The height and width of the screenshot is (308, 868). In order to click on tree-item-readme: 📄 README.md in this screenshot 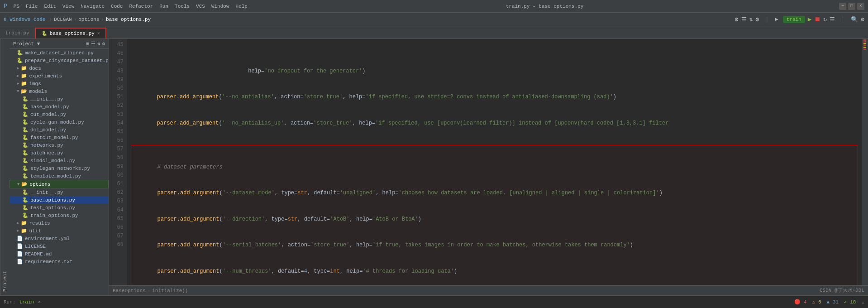, I will do `click(59, 254)`.